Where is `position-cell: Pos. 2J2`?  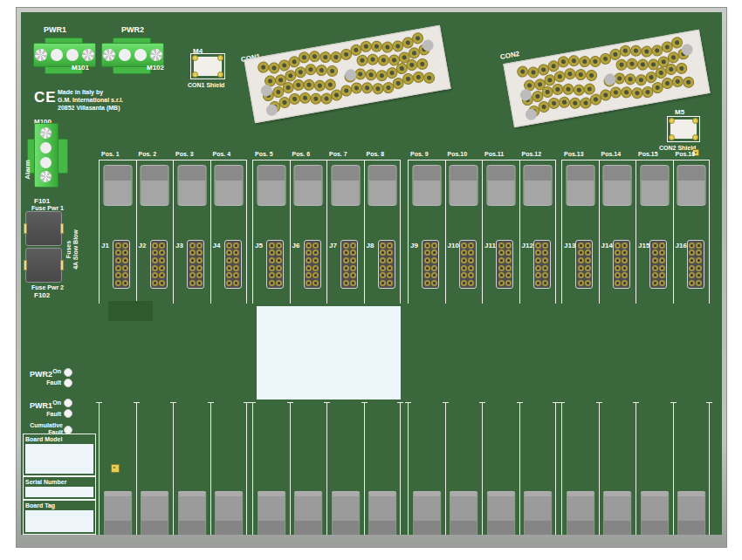
position-cell: Pos. 2J2 is located at coordinates (155, 232).